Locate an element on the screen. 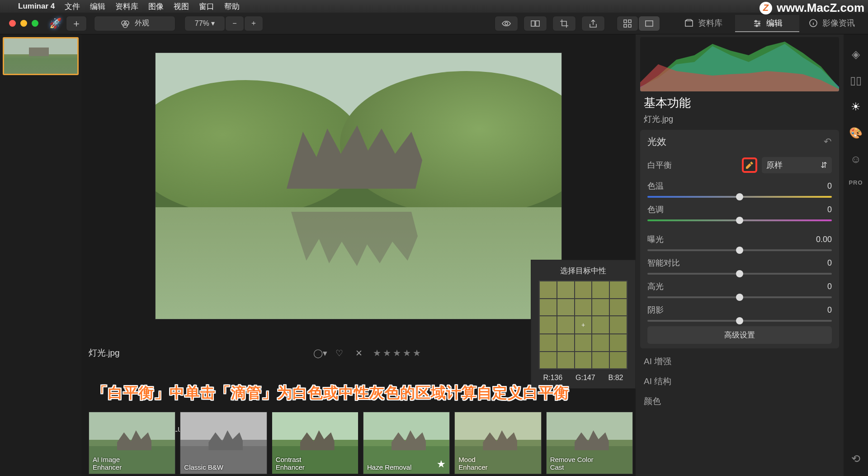 The width and height of the screenshot is (868, 476). advanced-settings-button: 高级设置 is located at coordinates (740, 335).